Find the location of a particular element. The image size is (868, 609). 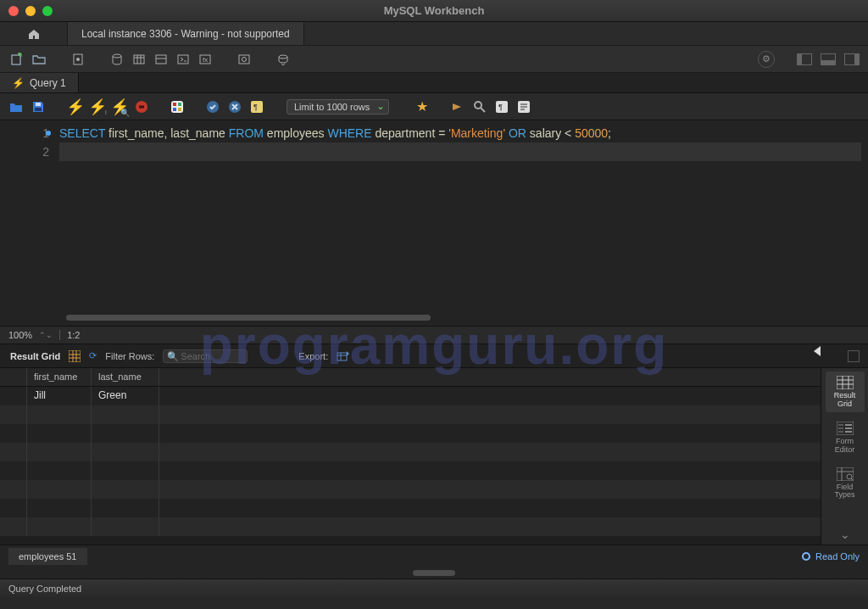

execute-button: ⚡ is located at coordinates (75, 107).